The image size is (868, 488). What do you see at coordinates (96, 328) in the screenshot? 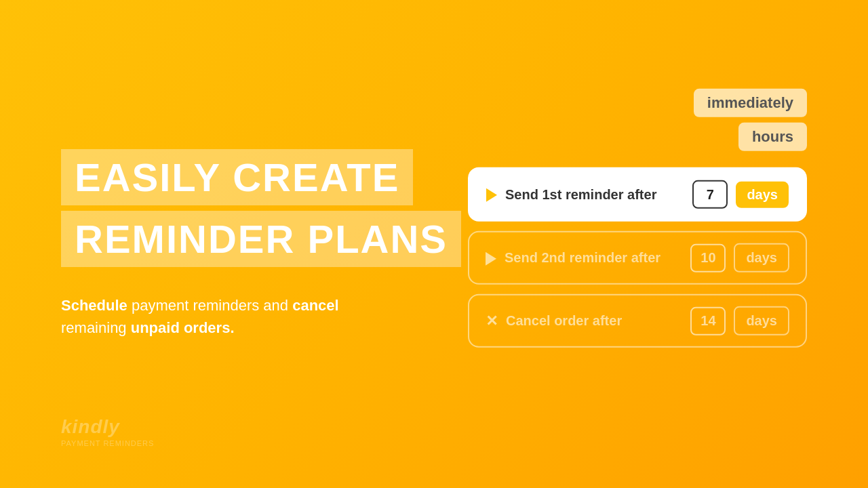
I see `subtitle-part4: remaining` at bounding box center [96, 328].